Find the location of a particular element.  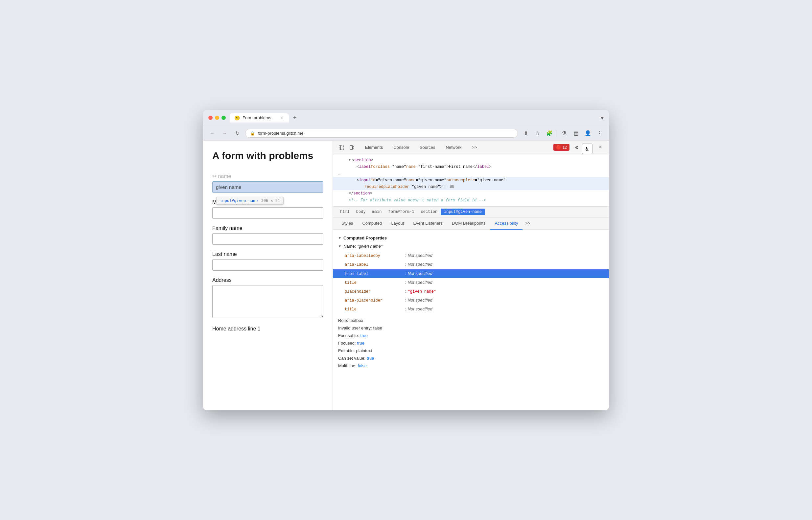

minimize-traffic-light is located at coordinates (217, 118).